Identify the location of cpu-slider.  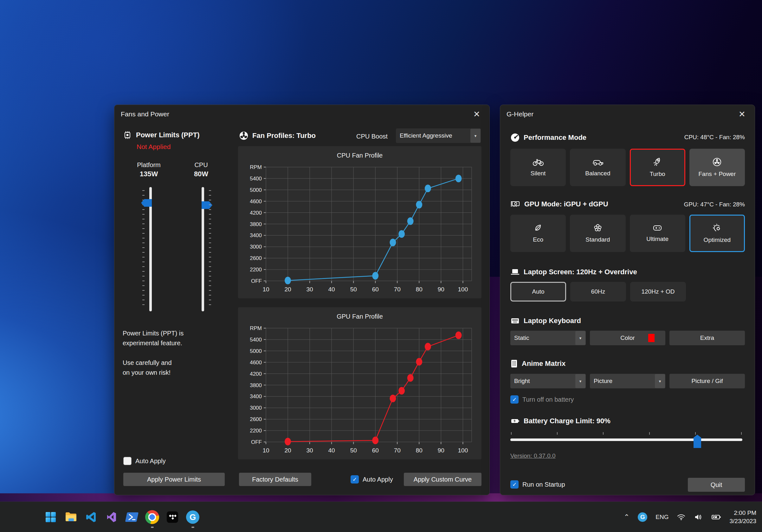
(203, 249).